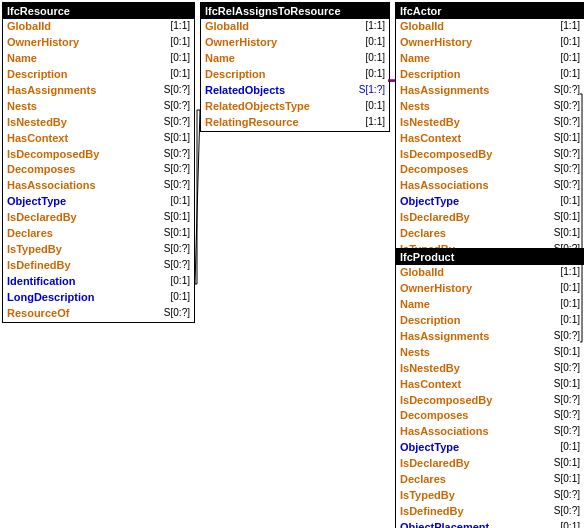  I want to click on table-row: Identification[0:1], so click(98, 282).